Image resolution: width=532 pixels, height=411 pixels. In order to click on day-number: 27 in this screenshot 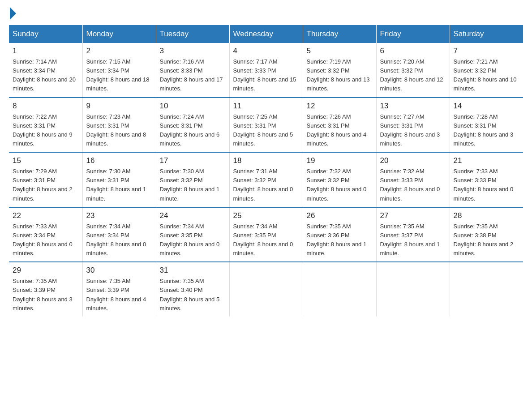, I will do `click(413, 216)`.